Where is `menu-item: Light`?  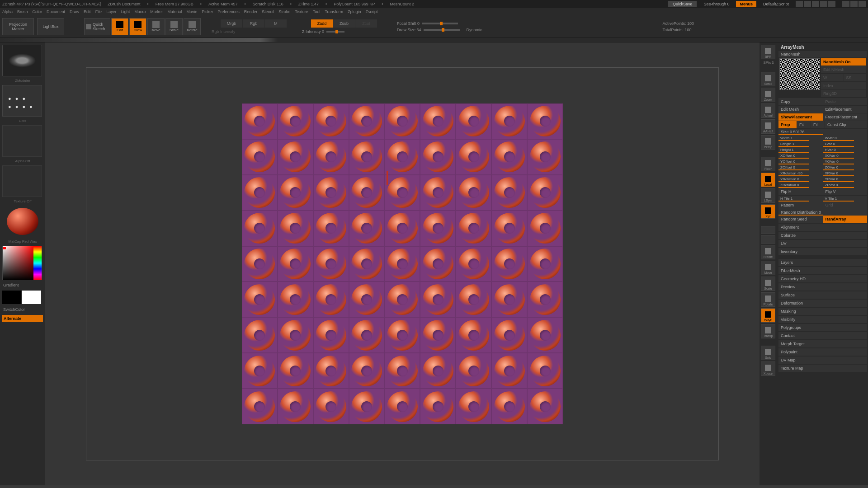 menu-item: Light is located at coordinates (126, 12).